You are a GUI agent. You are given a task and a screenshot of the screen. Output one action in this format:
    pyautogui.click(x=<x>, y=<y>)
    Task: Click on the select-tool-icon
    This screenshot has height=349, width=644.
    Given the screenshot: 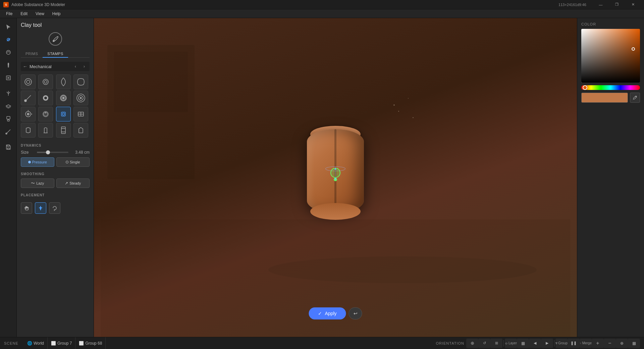 What is the action you would take?
    pyautogui.click(x=8, y=27)
    